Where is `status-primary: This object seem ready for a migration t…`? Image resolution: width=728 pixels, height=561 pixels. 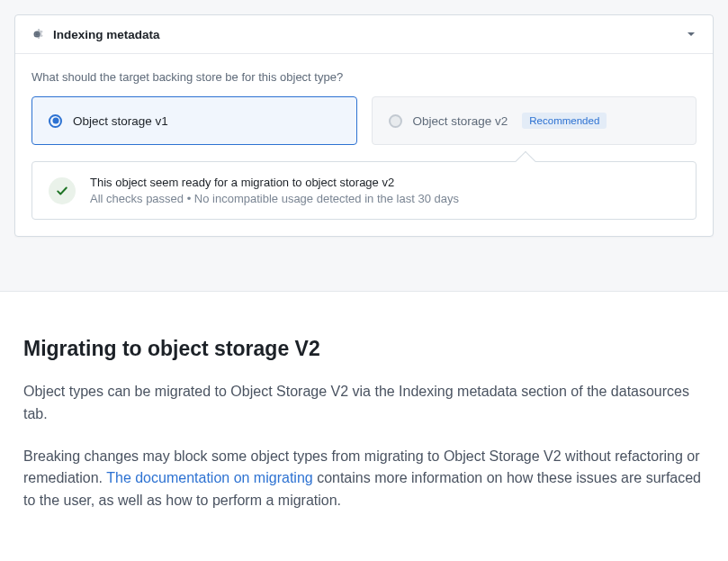 status-primary: This object seem ready for a migration t… is located at coordinates (274, 182).